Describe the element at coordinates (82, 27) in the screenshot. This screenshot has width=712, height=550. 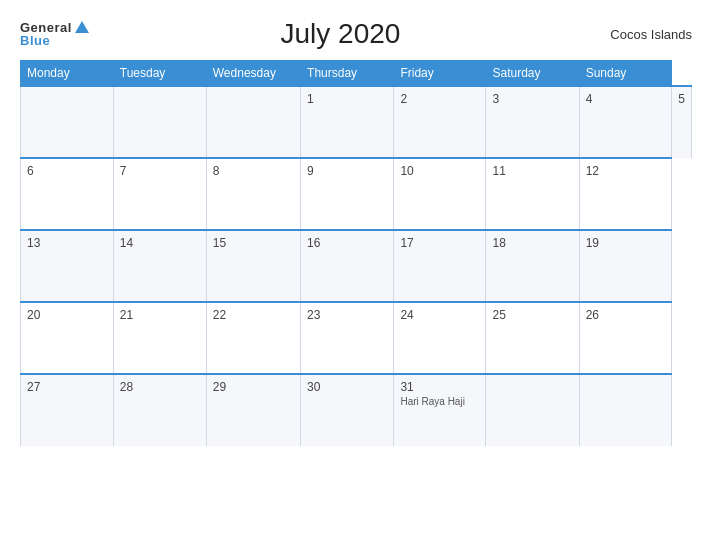
I see `logo-triangle-icon` at that location.